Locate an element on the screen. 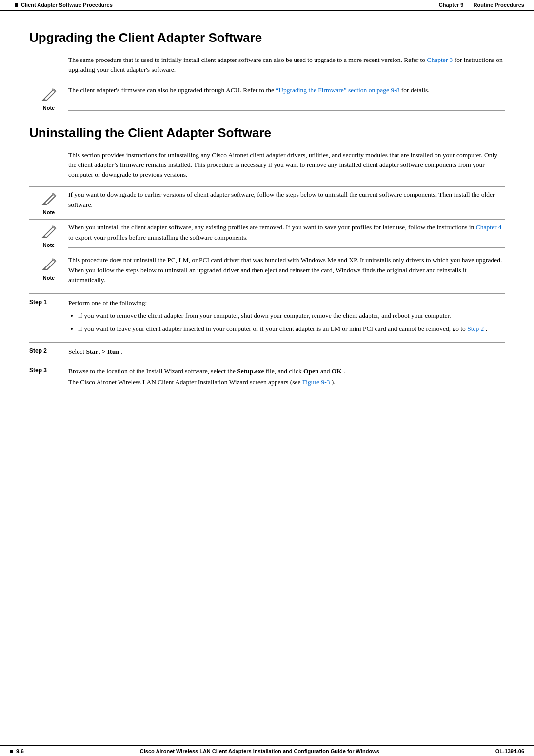 This screenshot has width=534, height=756. footer-page-number: 9-6 is located at coordinates (20, 751).